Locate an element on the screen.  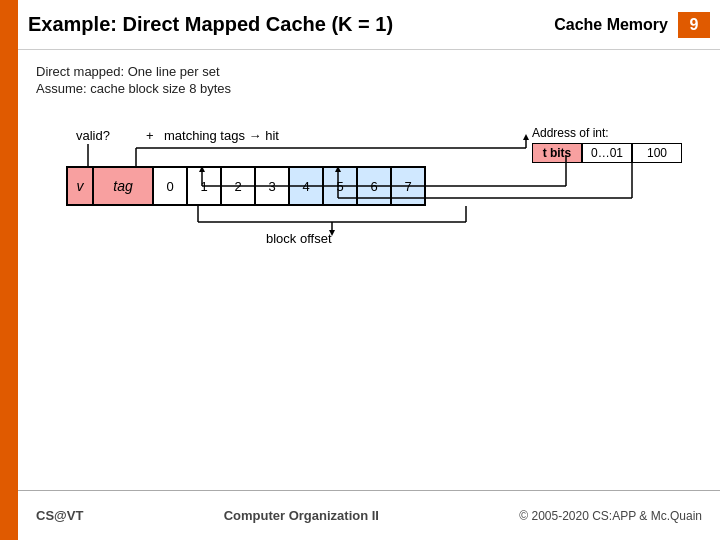
address-boxes: t bits 0…01 100 is located at coordinates (607, 153).